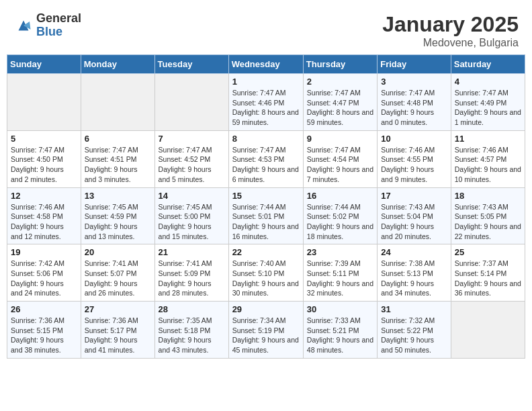  I want to click on day-cell: 19Sunrise: 7:42 AM Sunset: 5:06 PM Dayli…, so click(44, 273).